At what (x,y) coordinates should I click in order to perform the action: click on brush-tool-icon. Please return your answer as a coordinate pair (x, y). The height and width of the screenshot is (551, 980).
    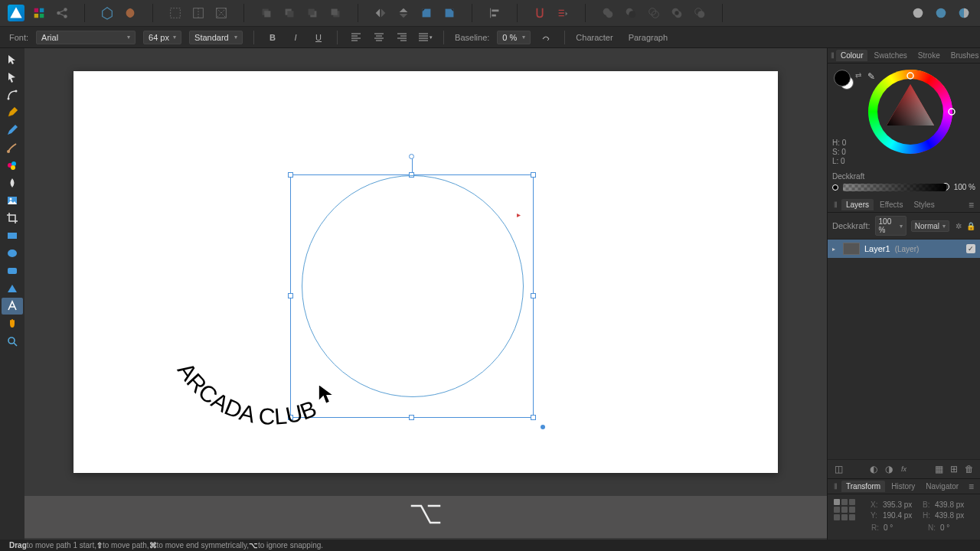
    Looking at the image, I should click on (12, 148).